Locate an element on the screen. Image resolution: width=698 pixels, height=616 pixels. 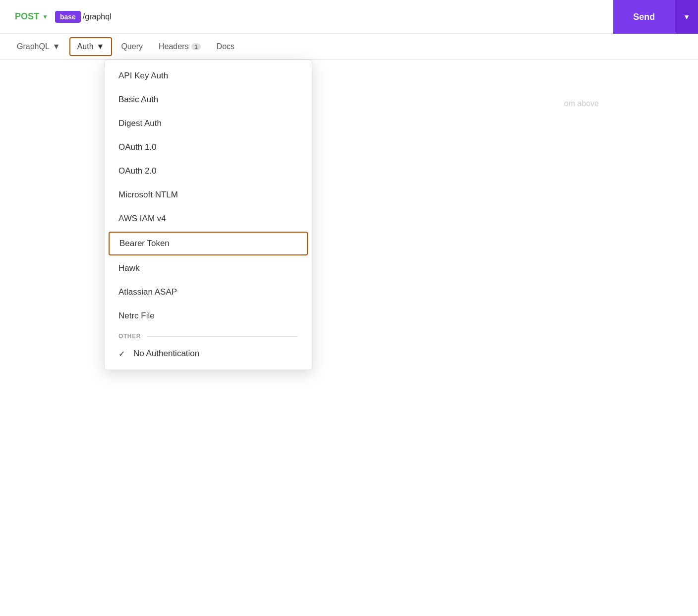
tab-auth-chevron-icon: ▼ is located at coordinates (101, 47).